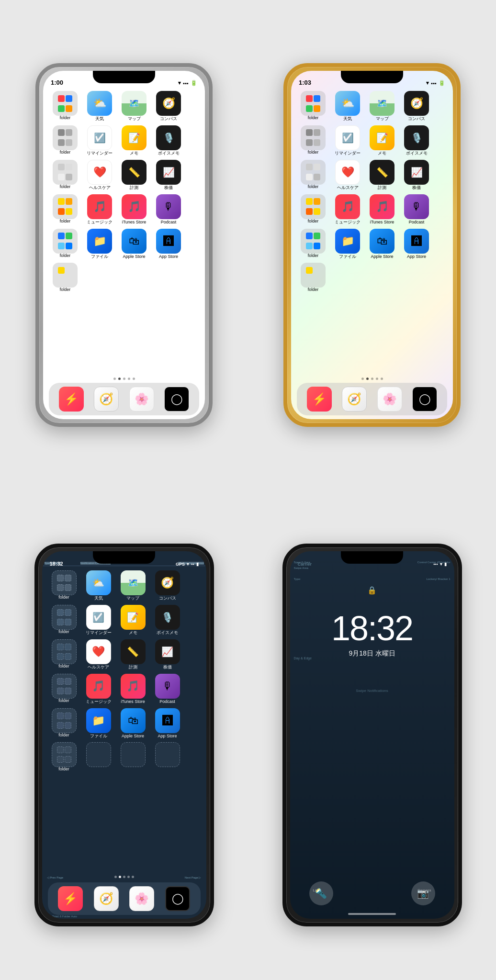 This screenshot has width=496, height=980. I want to click on app-folder-g6: folder, so click(313, 278).